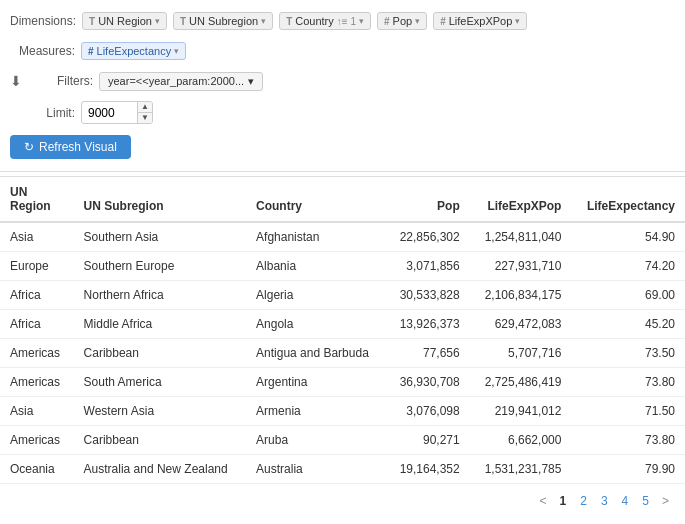 The image size is (685, 524). I want to click on cell-un-subregion: Northern Africa, so click(160, 296).